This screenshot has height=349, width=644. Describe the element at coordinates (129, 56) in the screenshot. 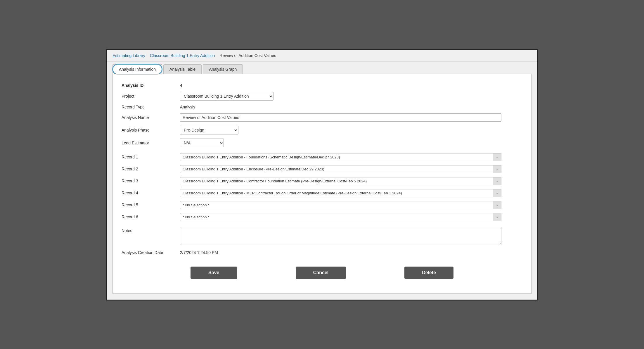

I see `breadcrumb-link-library: Estimating Library` at that location.